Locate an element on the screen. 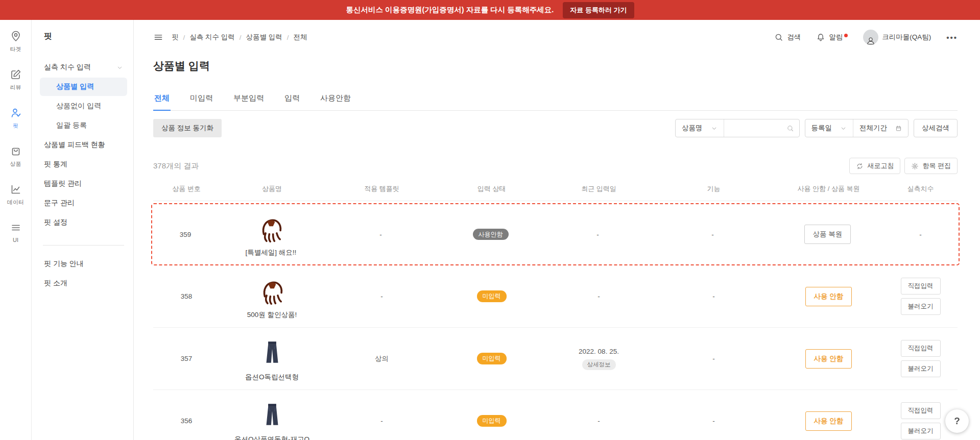  sidebar-item-measured-size-input: 실측 치수 입력 is located at coordinates (84, 67).